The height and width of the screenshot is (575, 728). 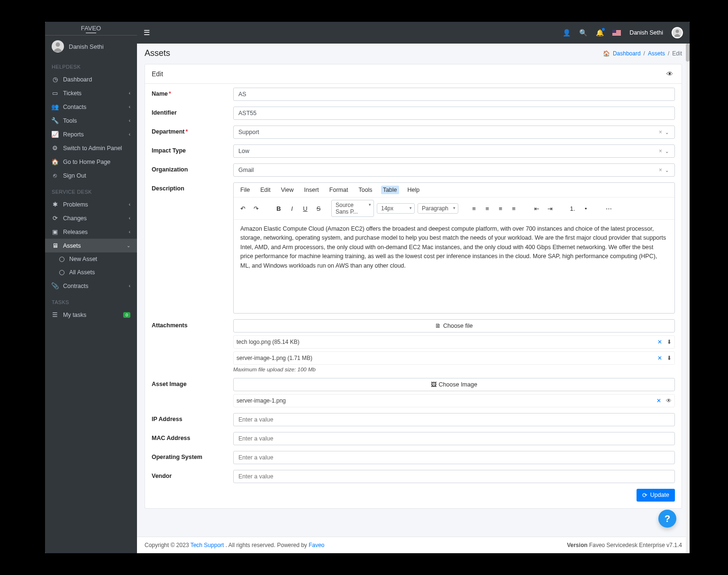 I want to click on menu-edit: Edit, so click(x=265, y=190).